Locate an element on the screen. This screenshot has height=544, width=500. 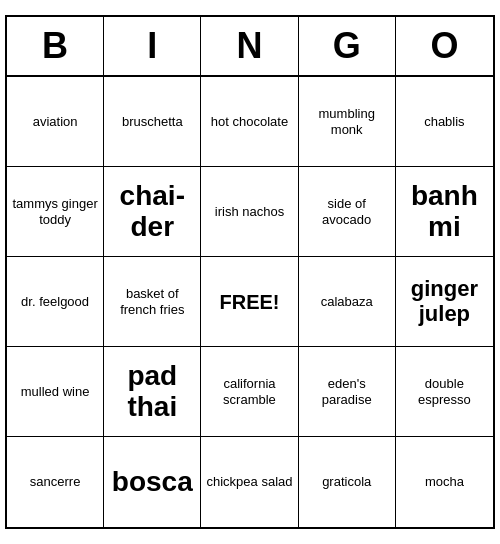
bingo-cell-7: irish nachos is located at coordinates (250, 212).